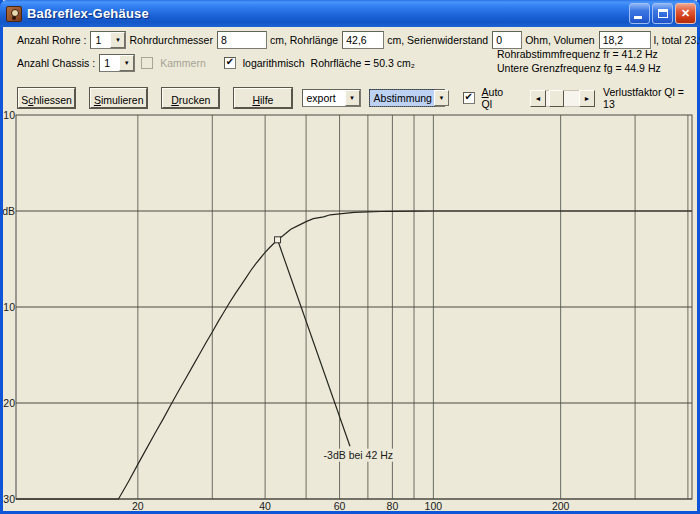 This screenshot has width=700, height=514. I want to click on close-button: ✕, so click(686, 14).